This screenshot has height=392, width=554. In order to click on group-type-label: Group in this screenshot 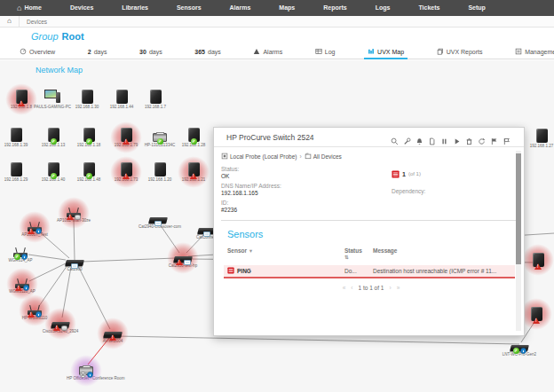, I will do `click(44, 36)`.